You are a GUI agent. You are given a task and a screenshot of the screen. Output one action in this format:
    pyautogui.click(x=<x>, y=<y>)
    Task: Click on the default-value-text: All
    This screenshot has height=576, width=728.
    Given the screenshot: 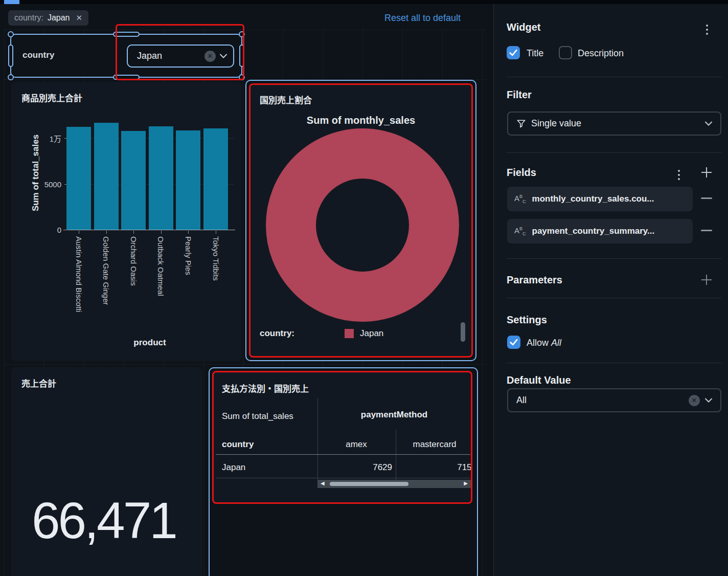 What is the action you would take?
    pyautogui.click(x=600, y=400)
    